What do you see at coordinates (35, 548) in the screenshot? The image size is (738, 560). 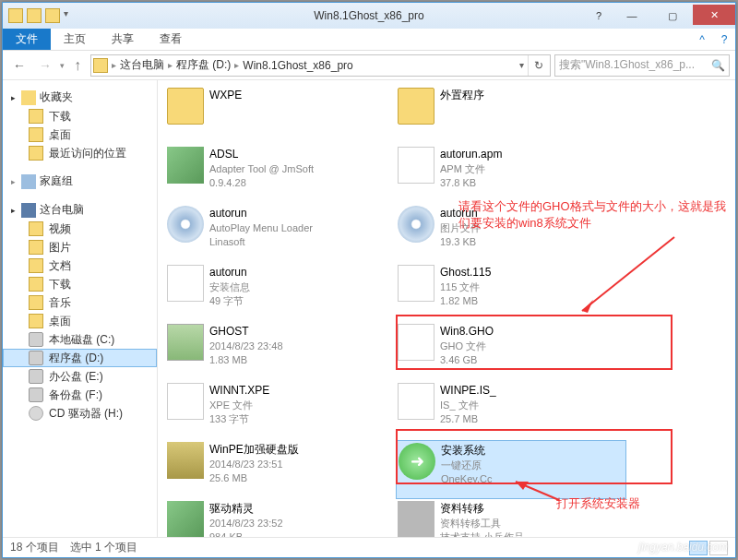 I see `status-count: 18 个项目` at bounding box center [35, 548].